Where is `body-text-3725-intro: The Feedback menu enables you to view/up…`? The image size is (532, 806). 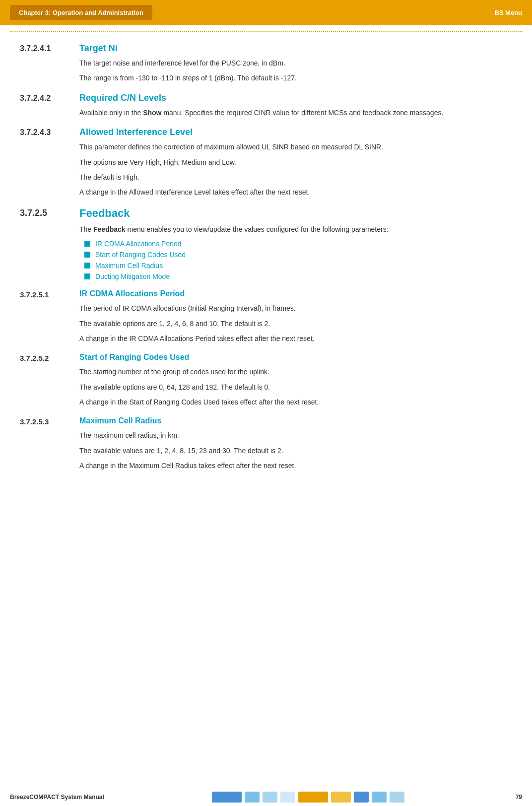
body-text-3725-intro: The Feedback menu enables you to view/up… is located at coordinates (296, 229).